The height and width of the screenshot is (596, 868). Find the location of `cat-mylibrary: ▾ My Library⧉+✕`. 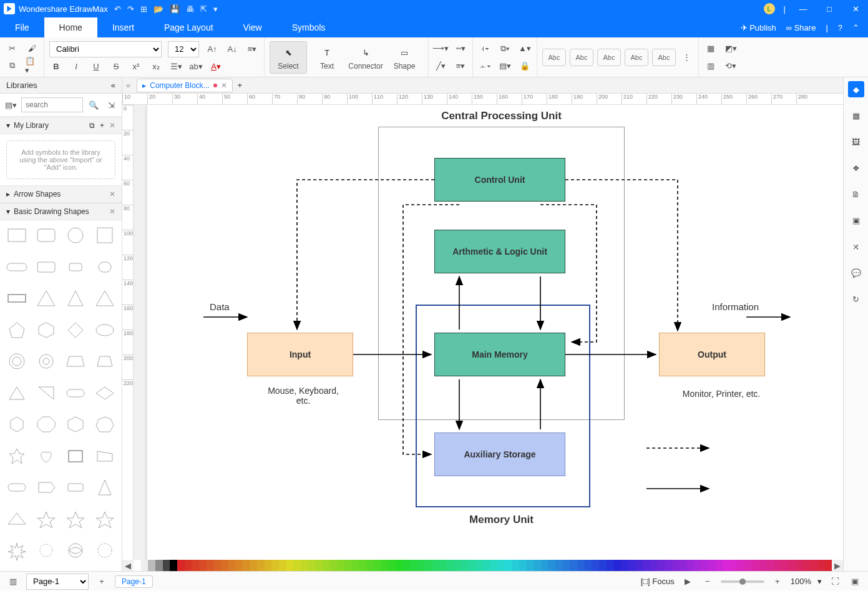

cat-mylibrary: ▾ My Library⧉+✕ is located at coordinates (61, 125).